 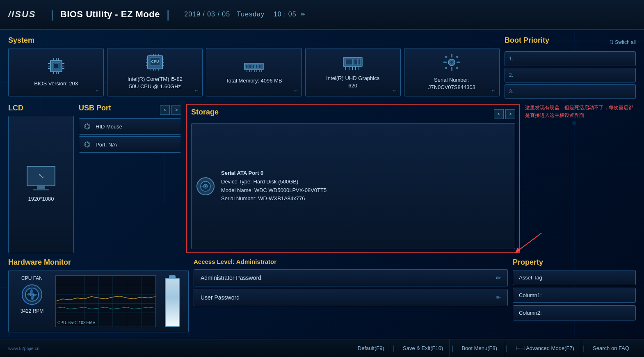 What do you see at coordinates (254, 67) in the screenshot?
I see `system-section: System` at bounding box center [254, 67].